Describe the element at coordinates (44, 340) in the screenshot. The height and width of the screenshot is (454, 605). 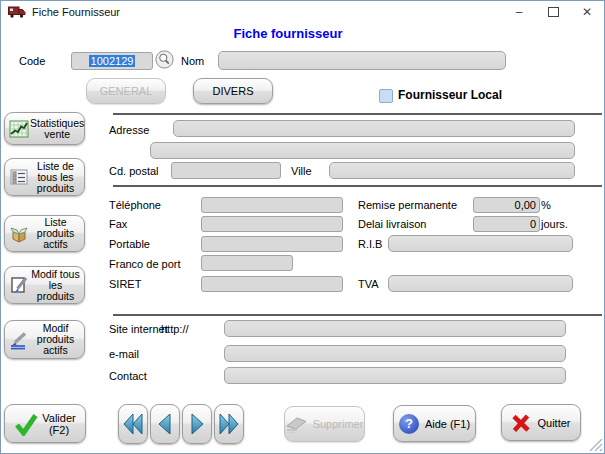
I see `sidebar-modif-produits-actifs-button: Modif produits actifs` at that location.